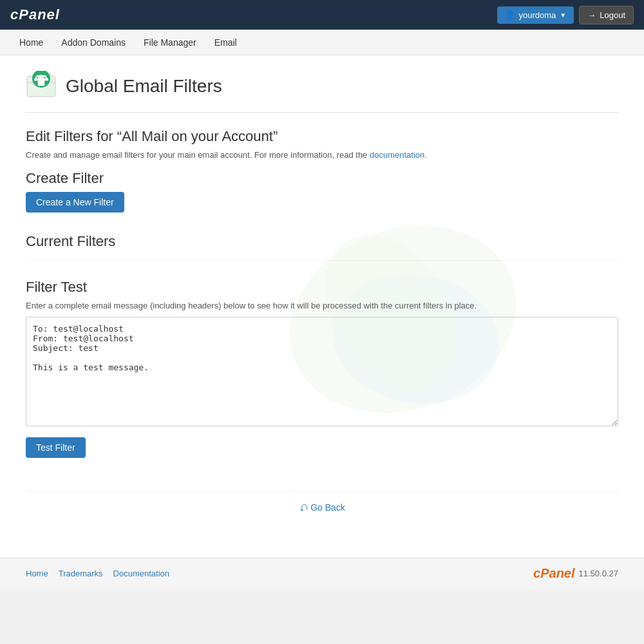  Describe the element at coordinates (328, 507) in the screenshot. I see `go-back-label: Go Back` at that location.